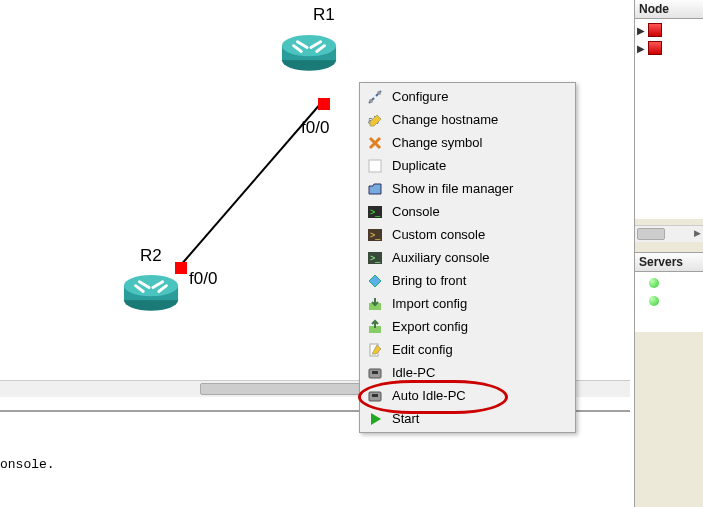  Describe the element at coordinates (669, 302) in the screenshot. I see `servers-tree` at that location.